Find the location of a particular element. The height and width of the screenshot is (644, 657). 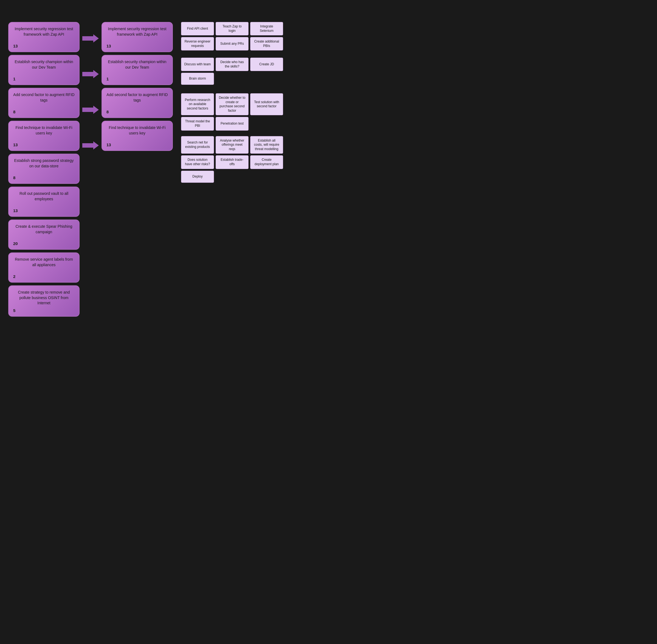

task-card-tg-4-4: Does solution have other risks? is located at coordinates (197, 162).